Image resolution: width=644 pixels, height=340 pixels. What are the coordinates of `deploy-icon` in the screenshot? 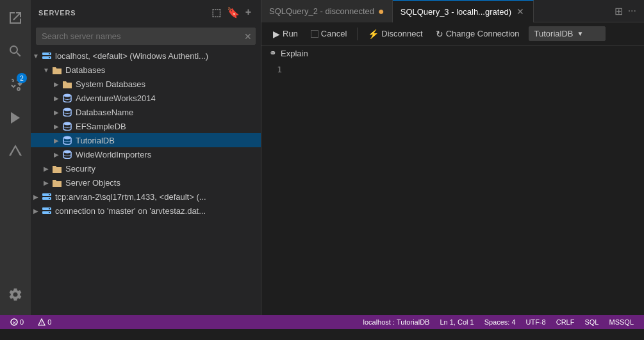 It's located at (15, 151).